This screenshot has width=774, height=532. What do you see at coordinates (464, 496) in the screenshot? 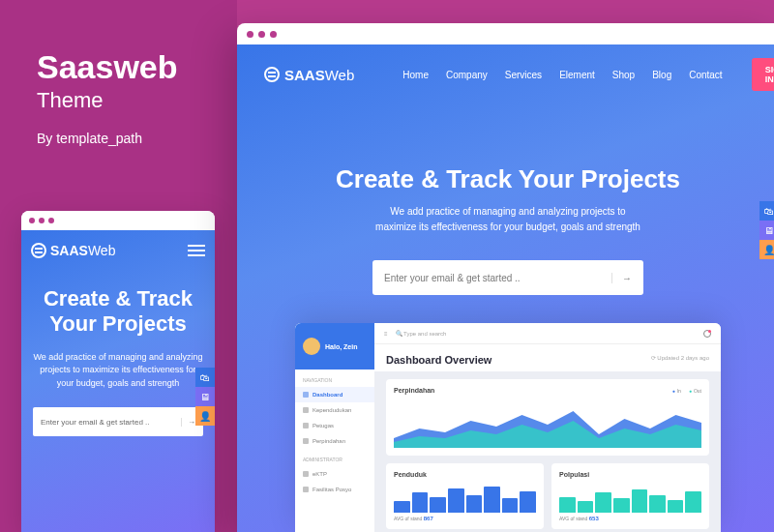
I see `card-penduduk: Penduduk AVG of stand 867` at bounding box center [464, 496].